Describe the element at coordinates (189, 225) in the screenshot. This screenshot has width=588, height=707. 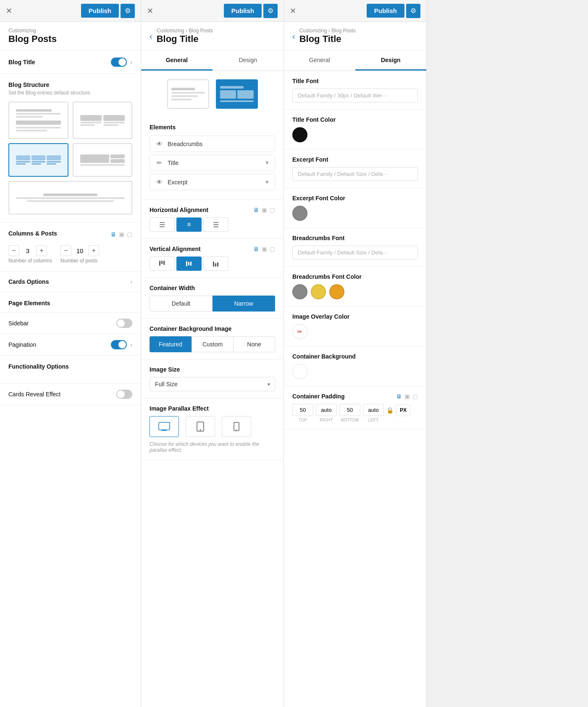
I see `h-align-center-button: ≡` at that location.